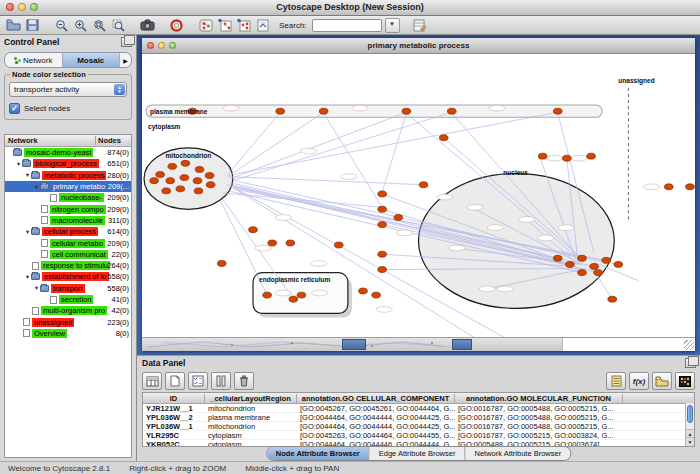  I want to click on network-tree-row: ▼ cellular process 614(0), so click(68, 232).